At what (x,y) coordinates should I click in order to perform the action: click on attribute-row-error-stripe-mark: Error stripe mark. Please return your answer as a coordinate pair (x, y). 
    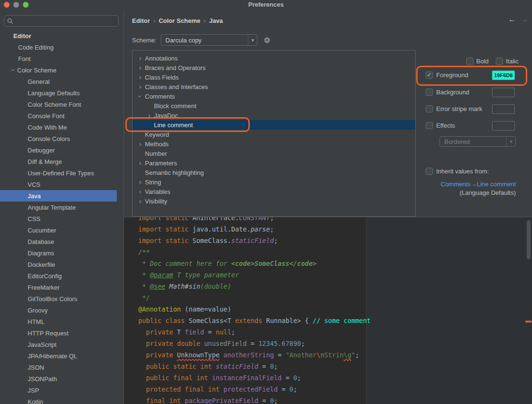
    Looking at the image, I should click on (475, 109).